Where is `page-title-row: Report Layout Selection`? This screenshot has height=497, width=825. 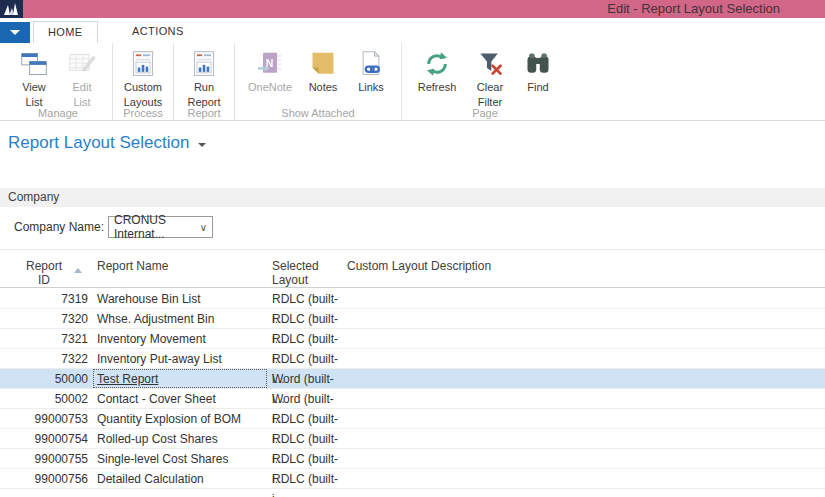 page-title-row: Report Layout Selection is located at coordinates (107, 143).